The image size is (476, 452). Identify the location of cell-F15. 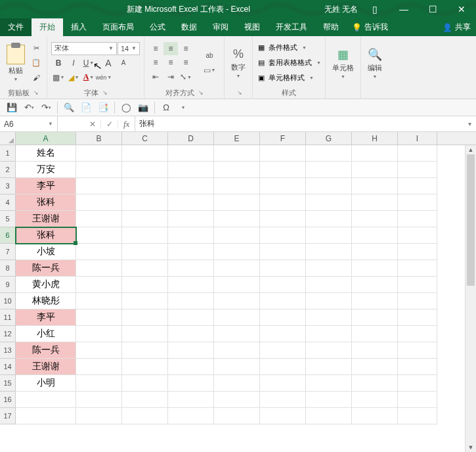
(283, 384).